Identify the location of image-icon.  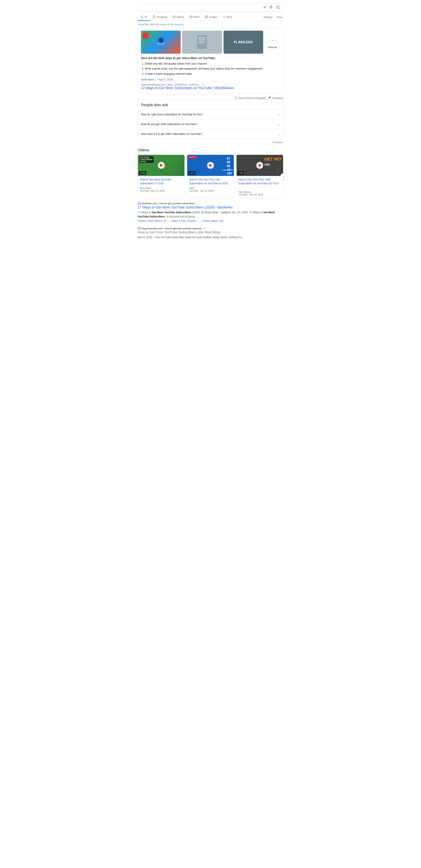
(207, 17).